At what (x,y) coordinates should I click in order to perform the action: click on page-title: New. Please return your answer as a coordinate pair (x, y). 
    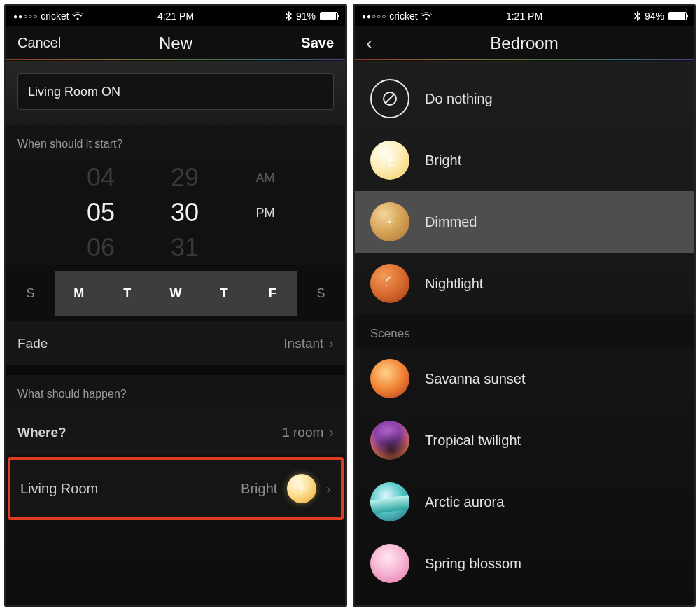
    Looking at the image, I should click on (176, 43).